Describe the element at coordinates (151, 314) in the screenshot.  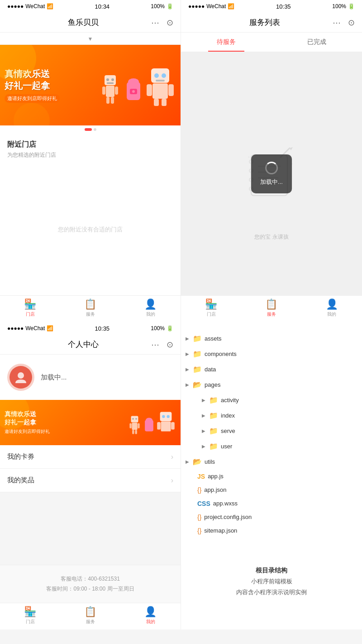
I see `nav-mine-label: 我的` at that location.